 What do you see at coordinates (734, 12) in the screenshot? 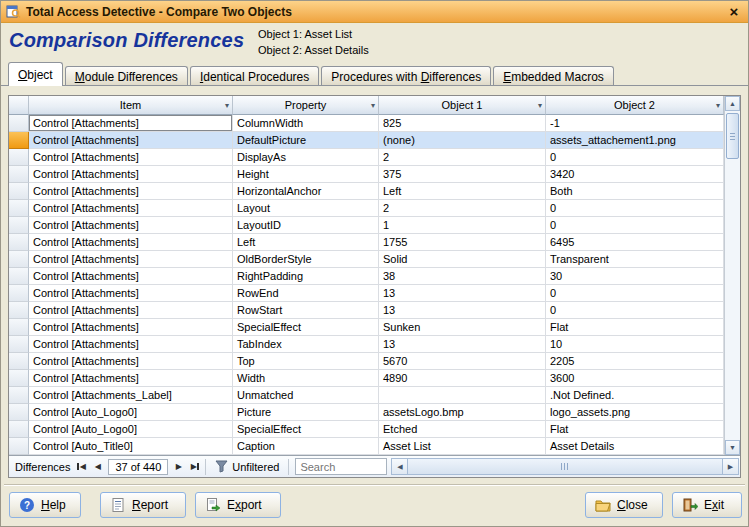
I see `window-close-button: ×` at bounding box center [734, 12].